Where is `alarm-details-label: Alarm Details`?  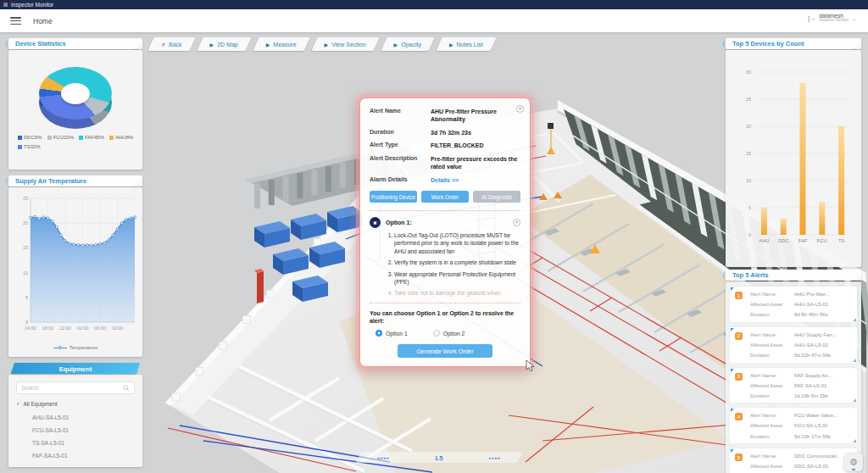
alarm-details-label: Alarm Details is located at coordinates (400, 180).